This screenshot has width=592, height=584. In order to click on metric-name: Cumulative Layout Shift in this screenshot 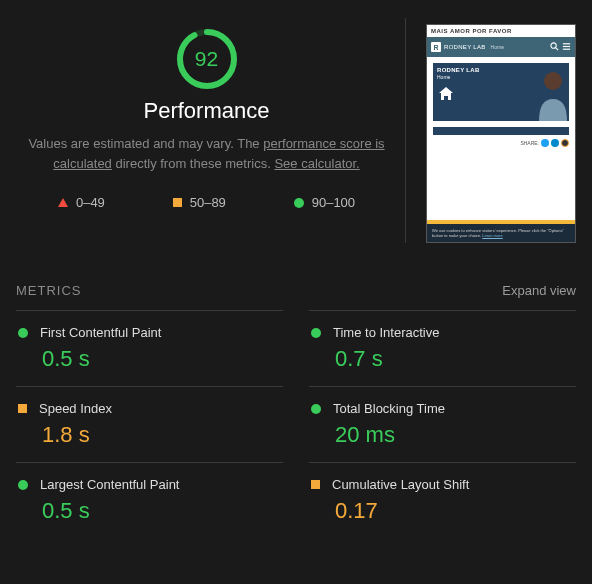, I will do `click(400, 484)`.